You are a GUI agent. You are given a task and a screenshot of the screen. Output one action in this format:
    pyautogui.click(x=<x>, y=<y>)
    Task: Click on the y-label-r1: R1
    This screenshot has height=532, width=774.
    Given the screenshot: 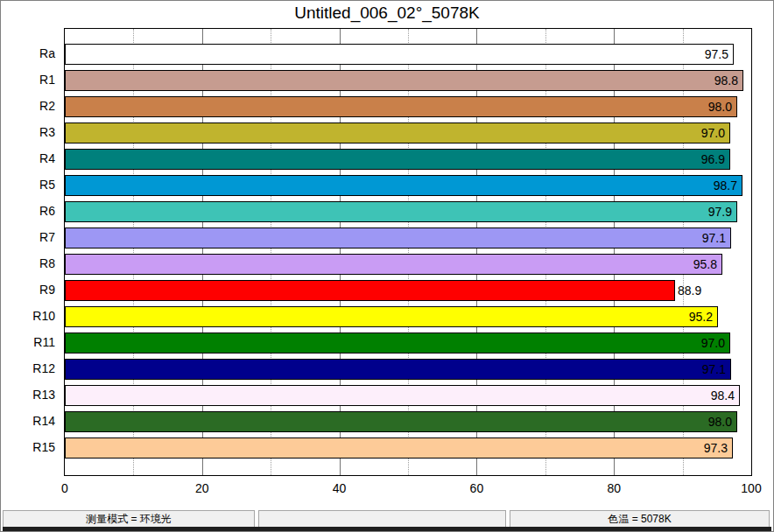 What is the action you would take?
    pyautogui.click(x=47, y=80)
    